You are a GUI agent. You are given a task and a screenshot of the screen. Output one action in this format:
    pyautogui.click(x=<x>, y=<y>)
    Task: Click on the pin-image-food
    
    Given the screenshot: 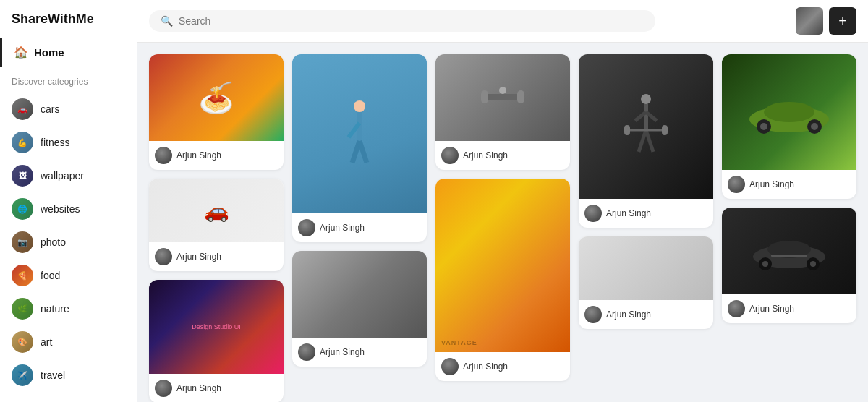 What is the action you would take?
    pyautogui.click(x=216, y=98)
    